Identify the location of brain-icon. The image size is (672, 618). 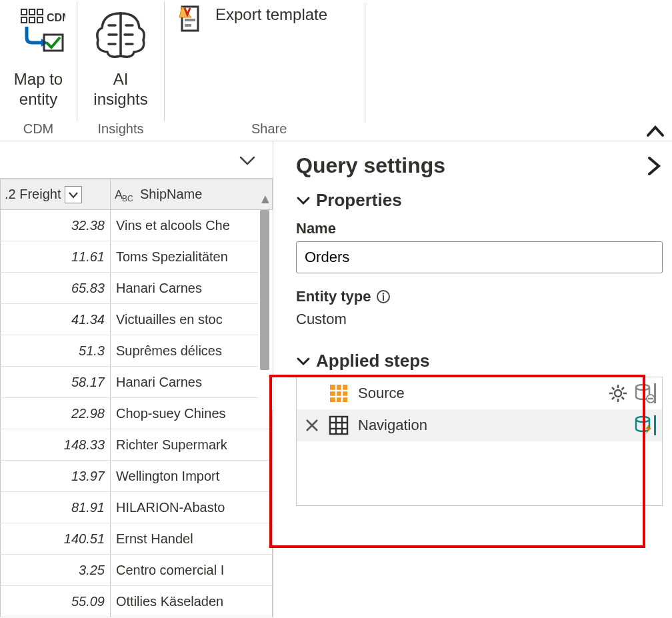
(121, 36).